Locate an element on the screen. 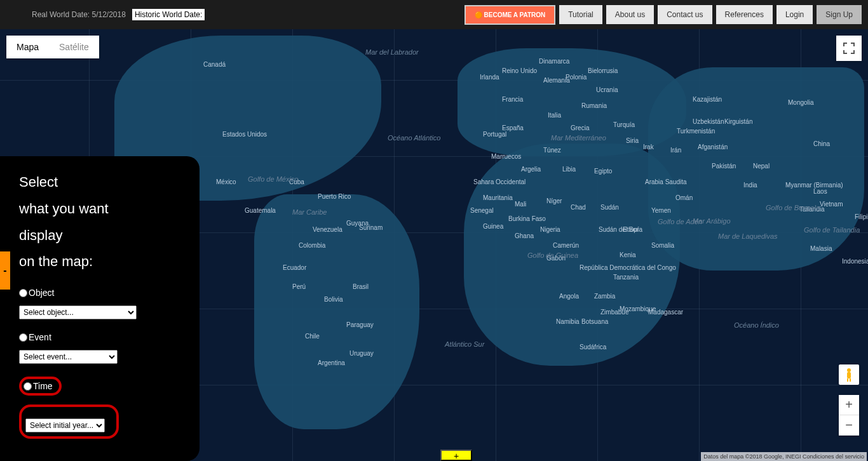 Image resolution: width=868 pixels, height=461 pixels. country-label: Malasia is located at coordinates (821, 249).